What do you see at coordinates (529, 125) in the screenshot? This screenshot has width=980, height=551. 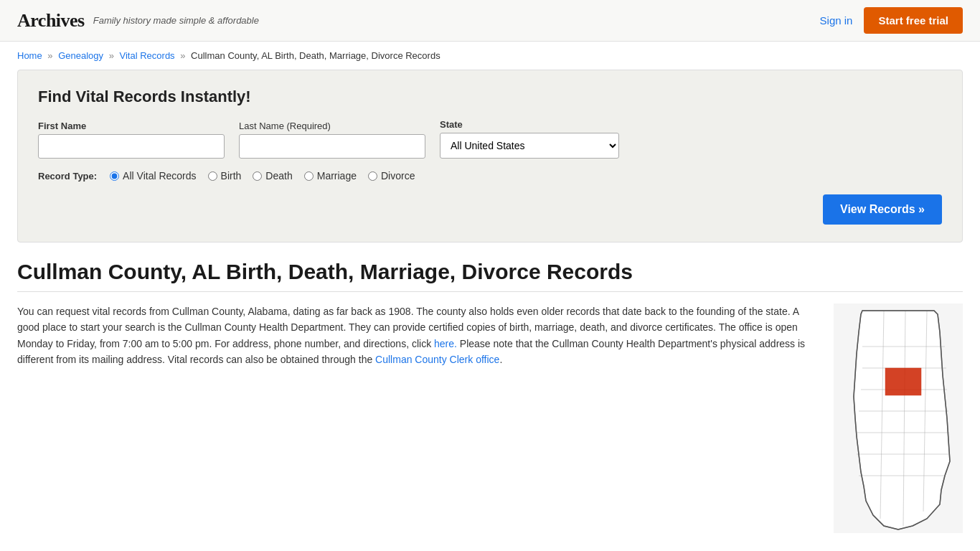 I see `state-label: State` at bounding box center [529, 125].